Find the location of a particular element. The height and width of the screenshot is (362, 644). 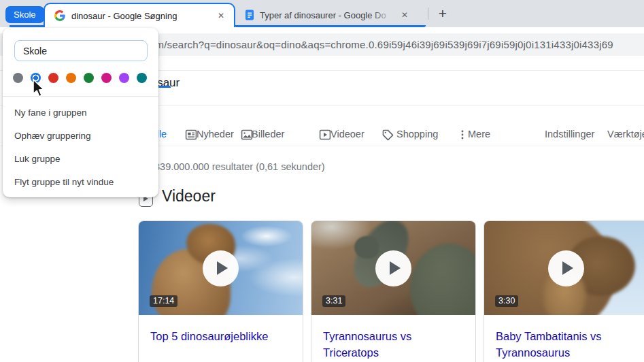

new-tab-button: + is located at coordinates (443, 14).